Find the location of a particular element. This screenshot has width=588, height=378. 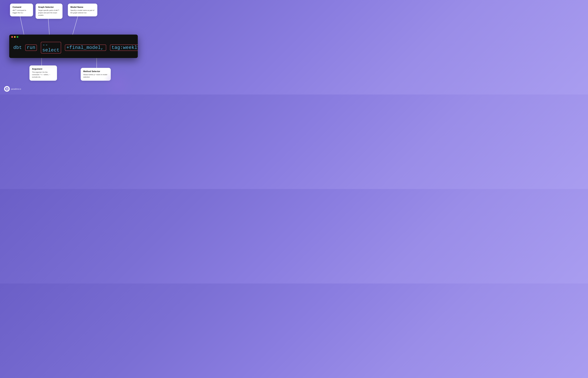

terminal-titlebar is located at coordinates (74, 37).